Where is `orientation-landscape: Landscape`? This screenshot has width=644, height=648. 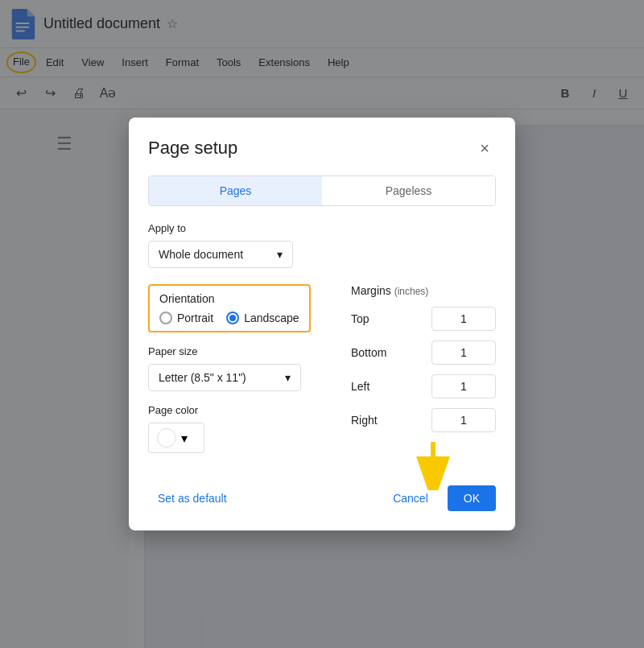 orientation-landscape: Landscape is located at coordinates (262, 318).